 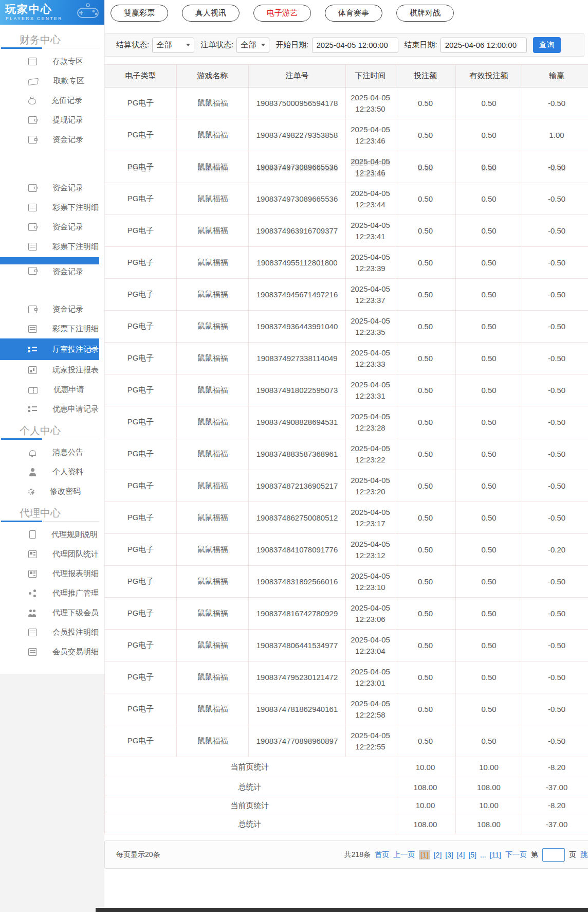 What do you see at coordinates (52, 534) in the screenshot?
I see `sidebar-item: 代理规则说明` at bounding box center [52, 534].